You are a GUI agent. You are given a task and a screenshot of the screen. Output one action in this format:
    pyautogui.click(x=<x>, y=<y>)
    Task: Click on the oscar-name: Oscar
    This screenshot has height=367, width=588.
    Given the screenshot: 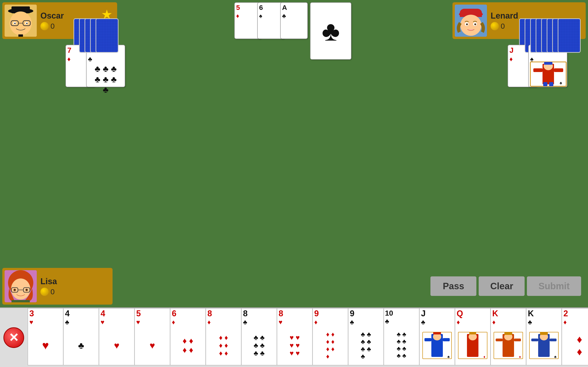 What is the action you would take?
    pyautogui.click(x=52, y=16)
    